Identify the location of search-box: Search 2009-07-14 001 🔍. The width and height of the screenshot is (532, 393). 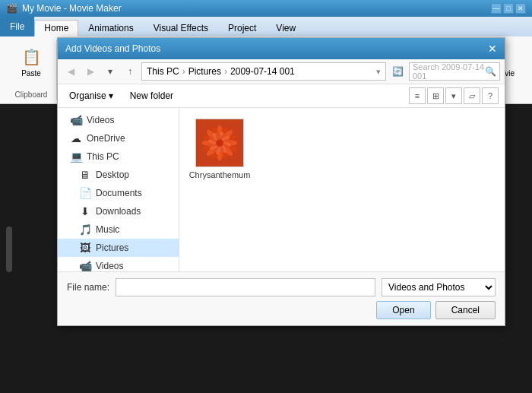
(454, 71).